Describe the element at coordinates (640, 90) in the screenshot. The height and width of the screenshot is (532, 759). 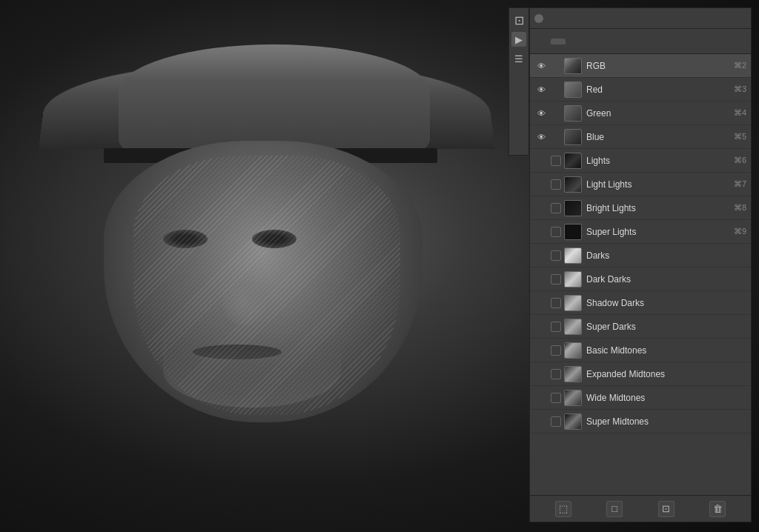
I see `channel-row-red: 👁 Red ⌘3` at that location.